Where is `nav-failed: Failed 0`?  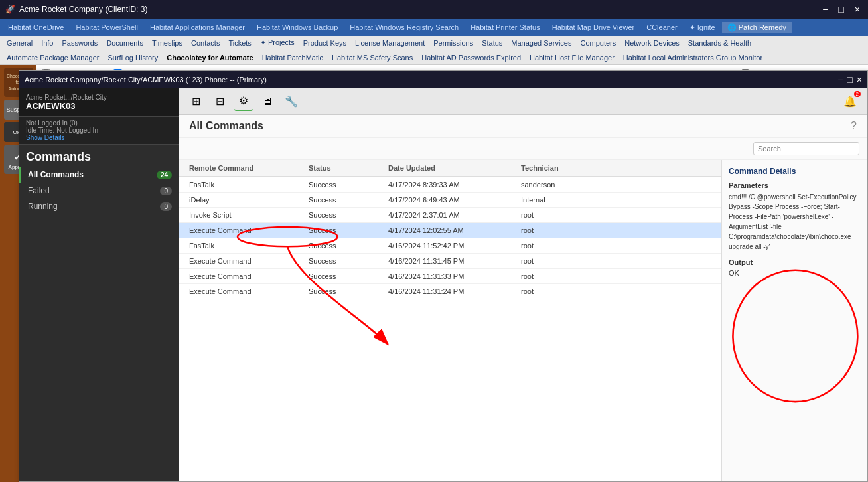 nav-failed: Failed 0 is located at coordinates (99, 191).